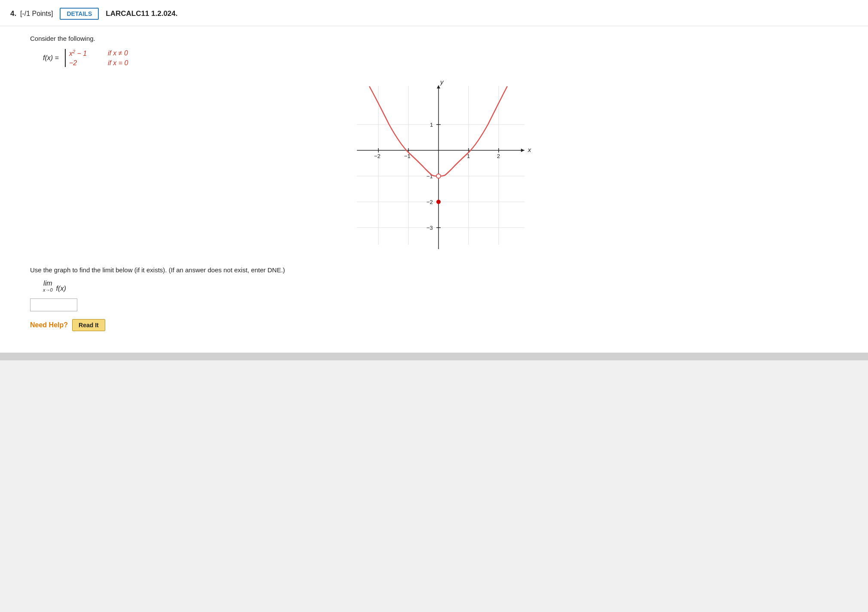 The image size is (868, 612). Describe the element at coordinates (434, 356) in the screenshot. I see `bottom-bar` at that location.